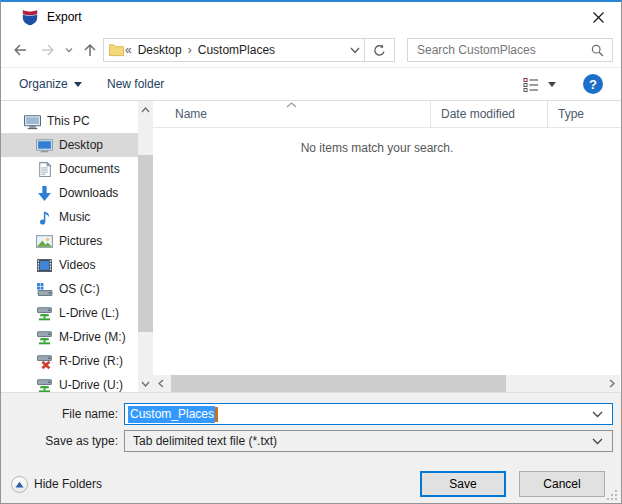 The width and height of the screenshot is (622, 504). What do you see at coordinates (81, 145) in the screenshot?
I see `sidebar-item-label: Desktop` at bounding box center [81, 145].